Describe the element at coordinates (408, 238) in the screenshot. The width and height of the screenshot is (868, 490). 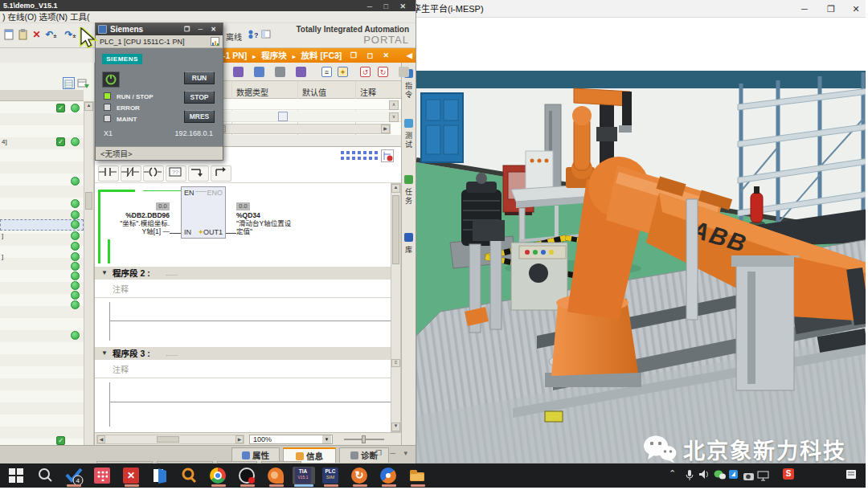
I see `libraries-icon` at that location.